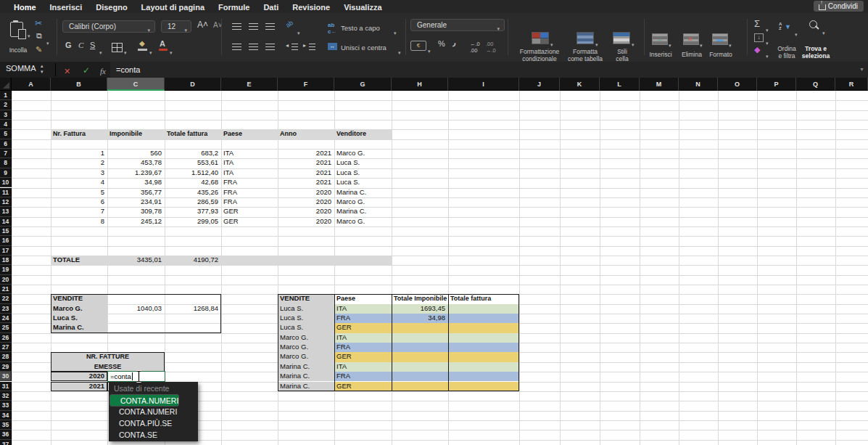  What do you see at coordinates (79, 84) in the screenshot?
I see `column-header-B: B` at bounding box center [79, 84].